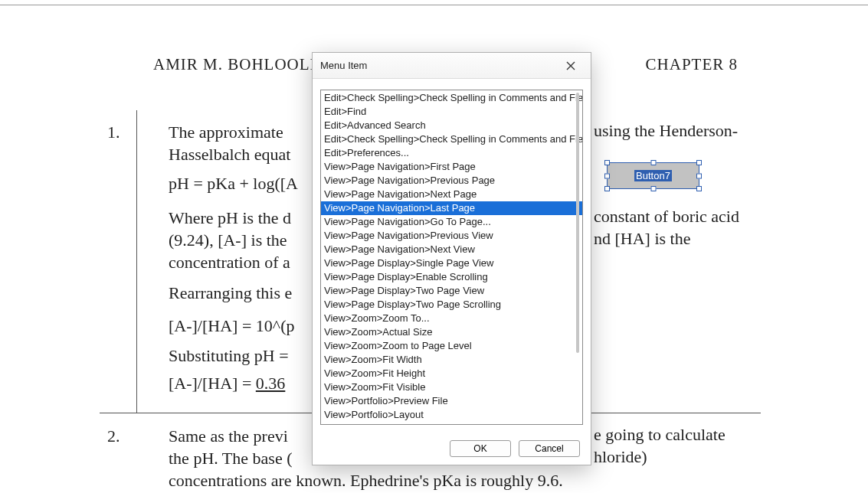 The height and width of the screenshot is (493, 868). I want to click on body-text: Same as the previ, so click(228, 436).